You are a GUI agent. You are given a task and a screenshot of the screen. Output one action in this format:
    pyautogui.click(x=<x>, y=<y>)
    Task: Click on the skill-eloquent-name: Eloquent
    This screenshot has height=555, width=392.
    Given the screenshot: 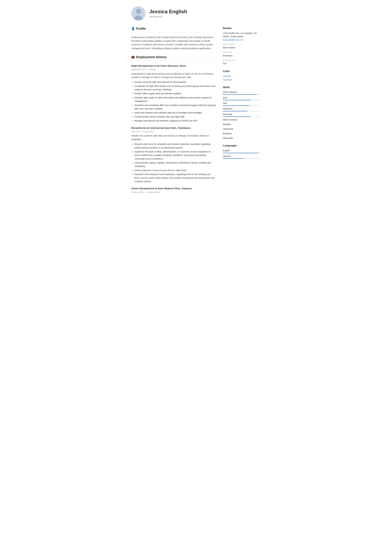 What is the action you would take?
    pyautogui.click(x=242, y=133)
    